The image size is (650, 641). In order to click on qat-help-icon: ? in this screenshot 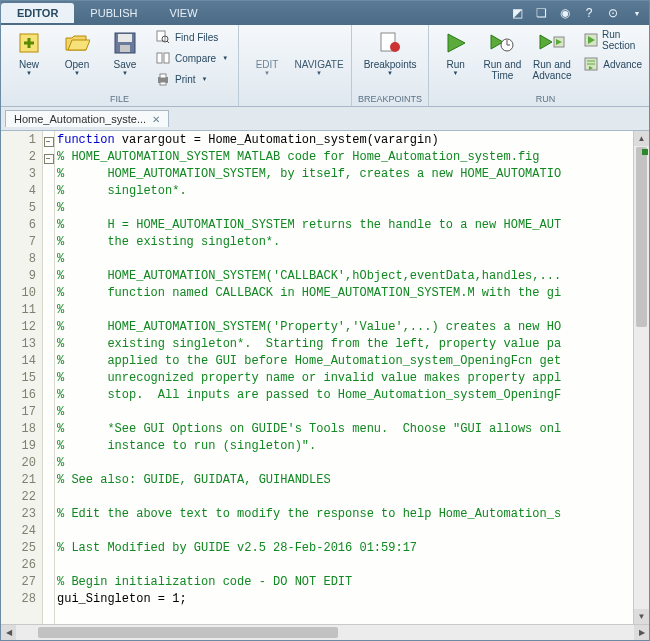, I will do `click(589, 13)`.